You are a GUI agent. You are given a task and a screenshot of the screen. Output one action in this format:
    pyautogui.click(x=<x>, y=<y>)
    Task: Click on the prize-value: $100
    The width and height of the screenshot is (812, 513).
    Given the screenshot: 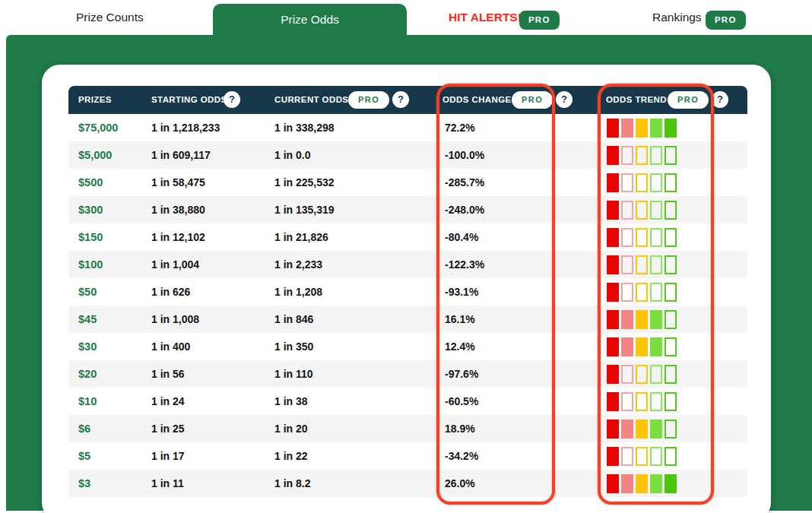 What is the action you would take?
    pyautogui.click(x=90, y=264)
    